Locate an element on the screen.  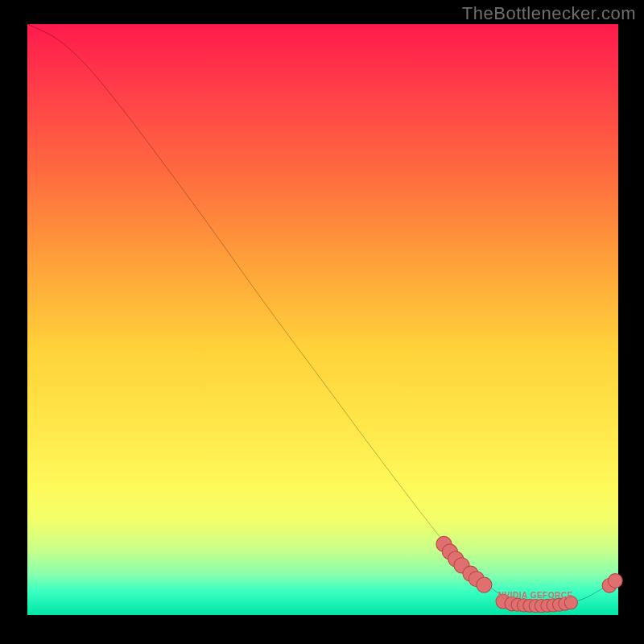
series-label: NVIDIA GEFORCE is located at coordinates (536, 596).